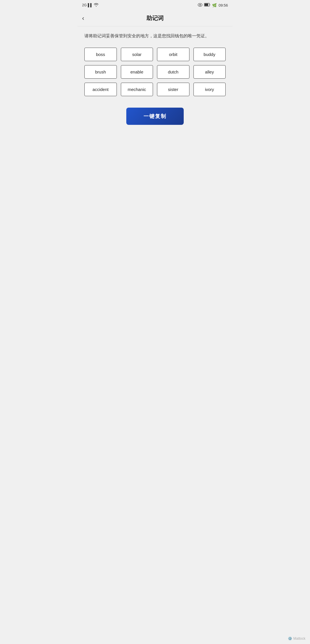 Image resolution: width=310 pixels, height=644 pixels. I want to click on mnemonic-word-6: enable, so click(137, 72).